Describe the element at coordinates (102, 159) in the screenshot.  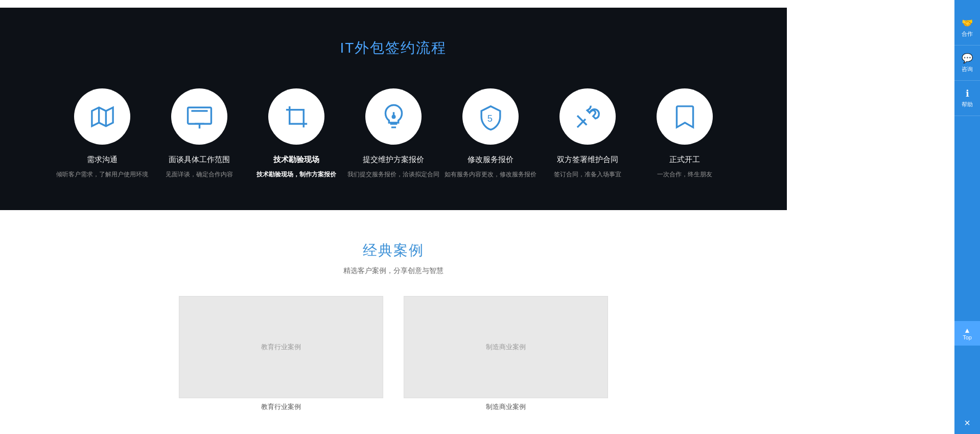
I see `step-title-1: 需求沟通` at that location.